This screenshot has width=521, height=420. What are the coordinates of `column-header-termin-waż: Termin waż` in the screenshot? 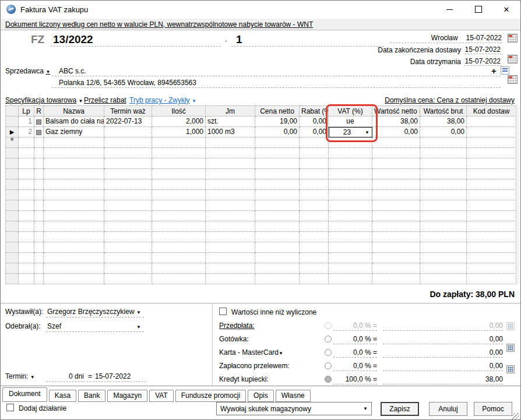 It's located at (128, 111).